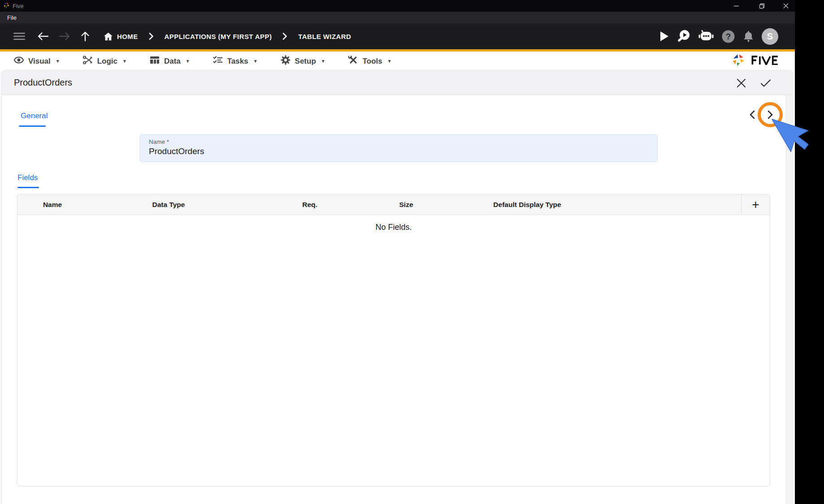 This screenshot has height=504, width=824. I want to click on home-icon, so click(108, 36).